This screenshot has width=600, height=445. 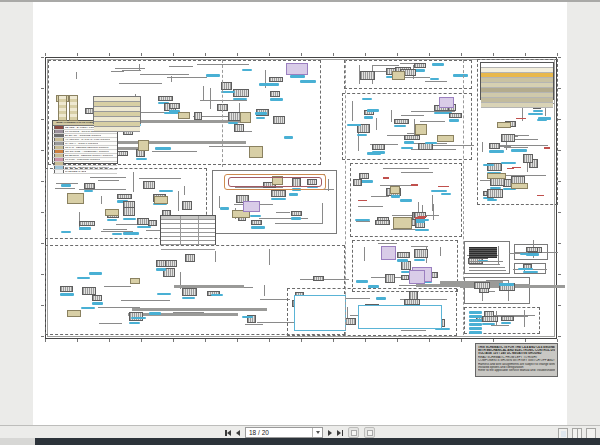 What do you see at coordinates (279, 432) in the screenshot?
I see `page-number-input` at bounding box center [279, 432].